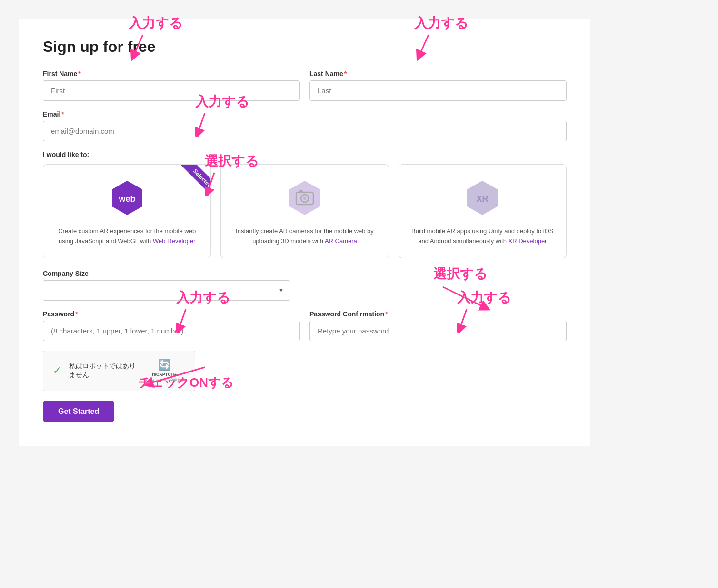 The width and height of the screenshot is (718, 588). I want to click on annotation-select-company: 選択する, so click(462, 288).